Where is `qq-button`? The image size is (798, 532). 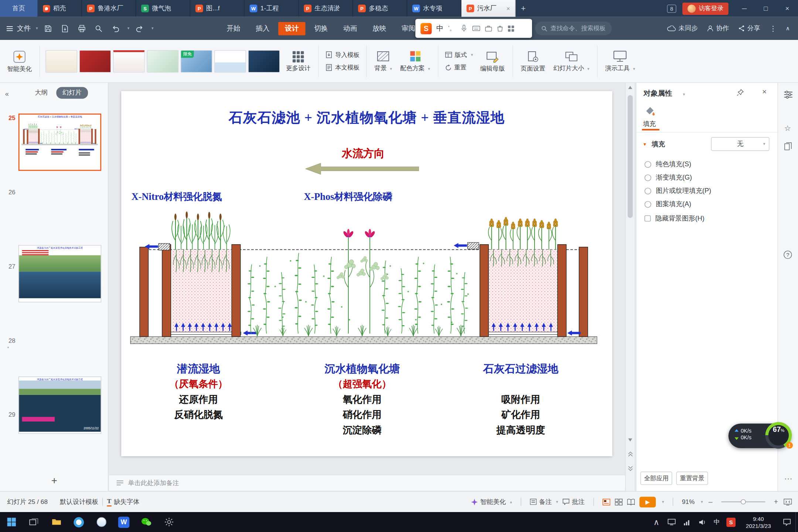 qq-button is located at coordinates (101, 522).